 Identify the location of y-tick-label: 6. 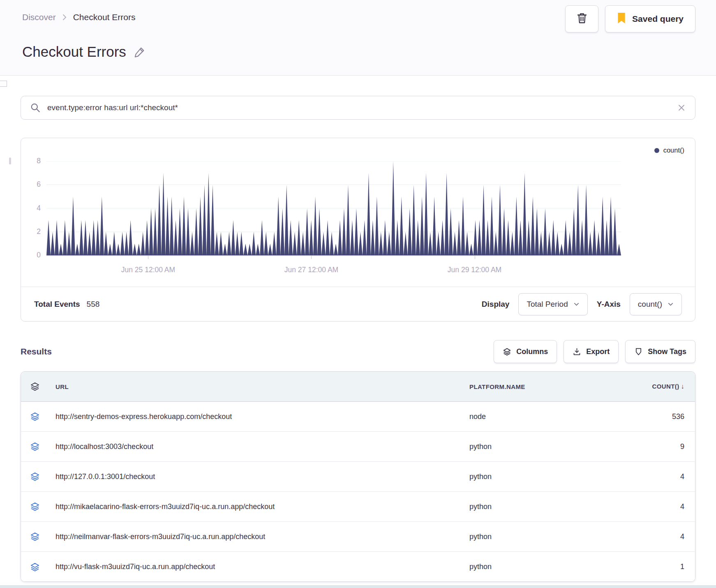
(31, 184).